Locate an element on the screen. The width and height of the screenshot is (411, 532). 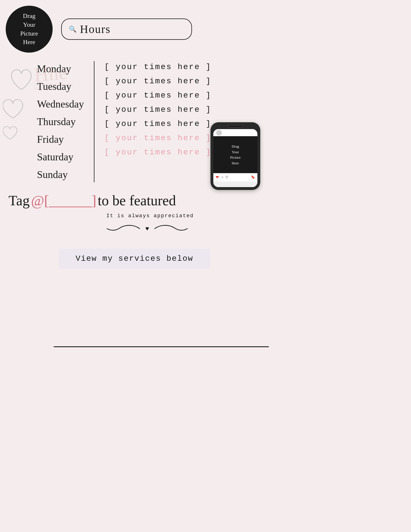
time-thursday: [ your times here ] is located at coordinates (158, 110).